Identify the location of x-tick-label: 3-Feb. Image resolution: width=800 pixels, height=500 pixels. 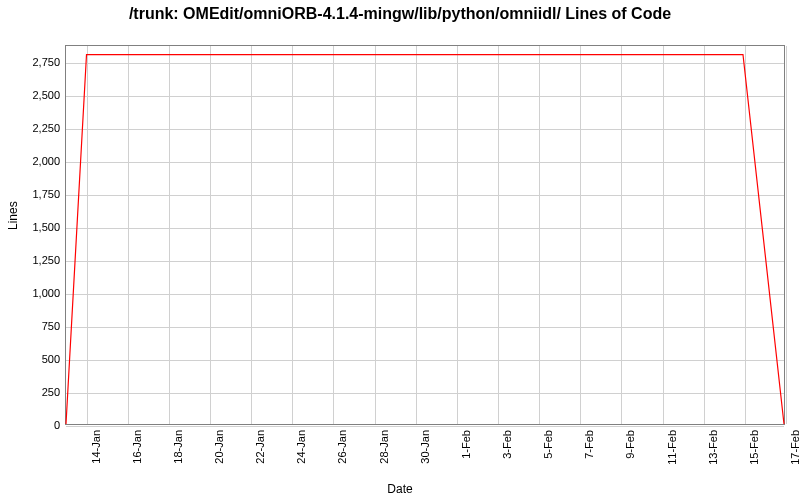
(507, 444).